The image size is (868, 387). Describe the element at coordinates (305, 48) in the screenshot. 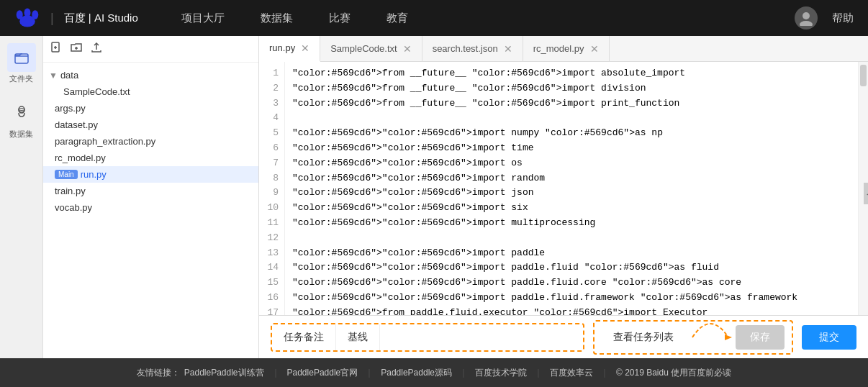

I see `tab-runpy-close: ✕` at that location.